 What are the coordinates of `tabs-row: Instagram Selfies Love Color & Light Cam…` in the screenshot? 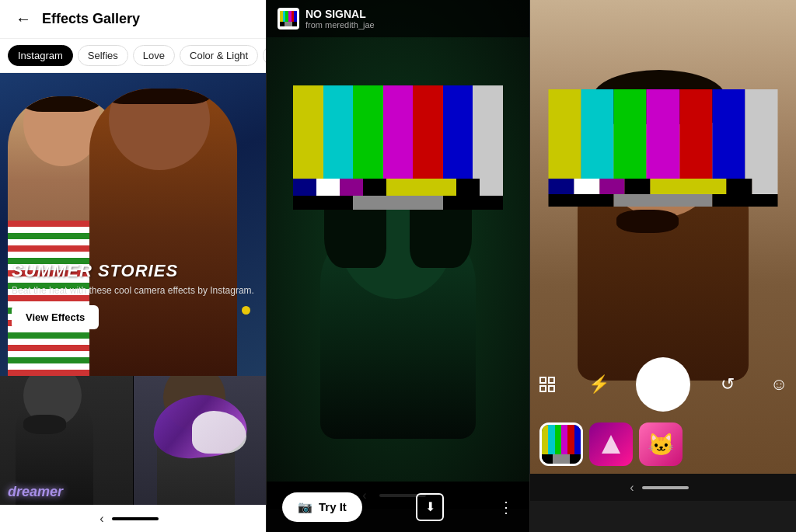 It's located at (133, 56).